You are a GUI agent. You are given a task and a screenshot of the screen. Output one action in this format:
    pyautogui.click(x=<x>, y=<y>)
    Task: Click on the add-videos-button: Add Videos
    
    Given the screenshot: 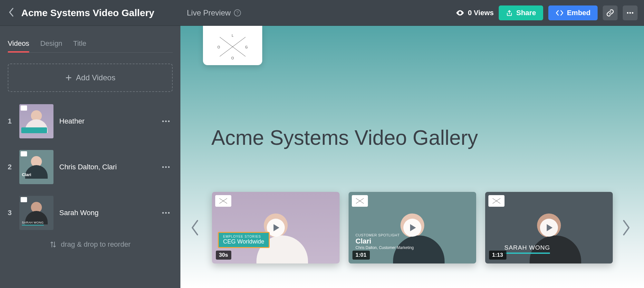 What is the action you would take?
    pyautogui.click(x=90, y=78)
    